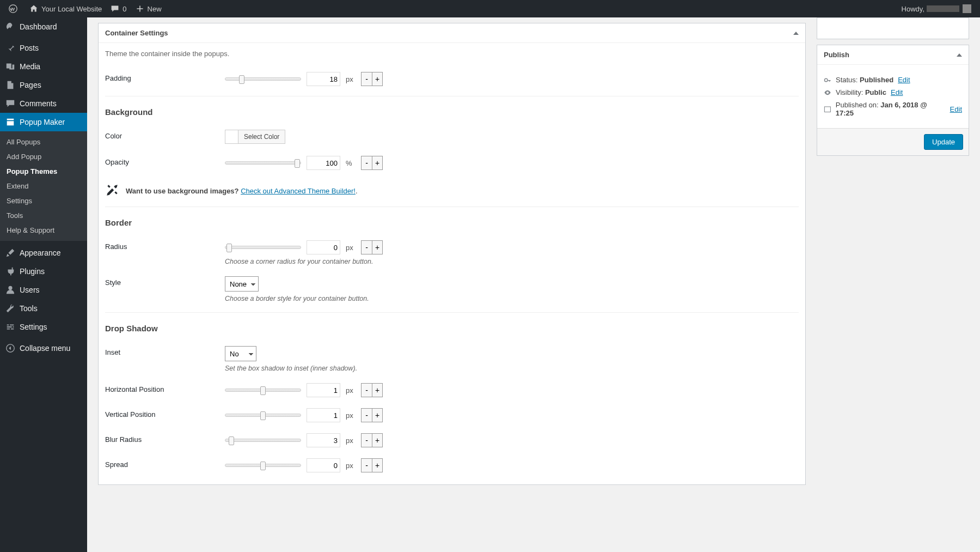 This screenshot has width=980, height=552. What do you see at coordinates (796, 33) in the screenshot?
I see `collapse-icon` at bounding box center [796, 33].